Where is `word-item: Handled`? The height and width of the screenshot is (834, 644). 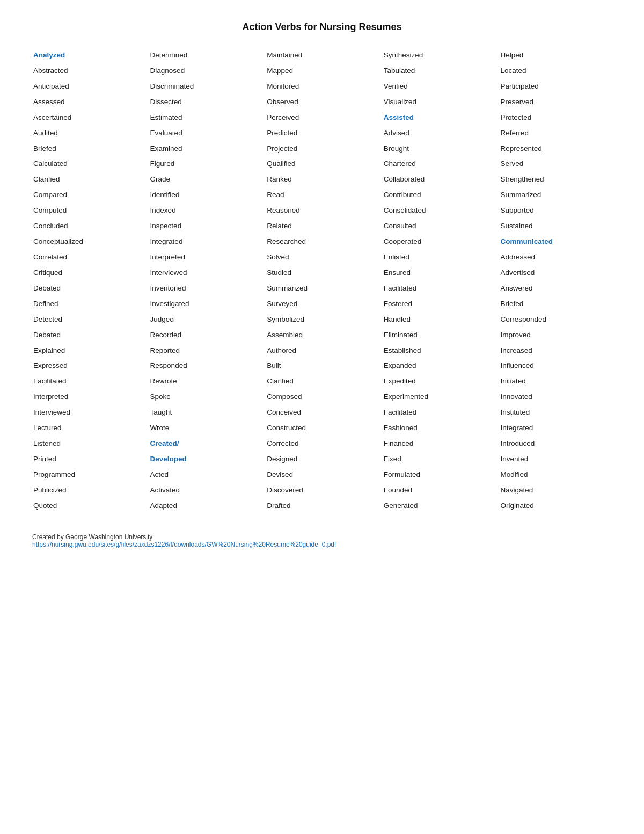 word-item: Handled is located at coordinates (439, 320).